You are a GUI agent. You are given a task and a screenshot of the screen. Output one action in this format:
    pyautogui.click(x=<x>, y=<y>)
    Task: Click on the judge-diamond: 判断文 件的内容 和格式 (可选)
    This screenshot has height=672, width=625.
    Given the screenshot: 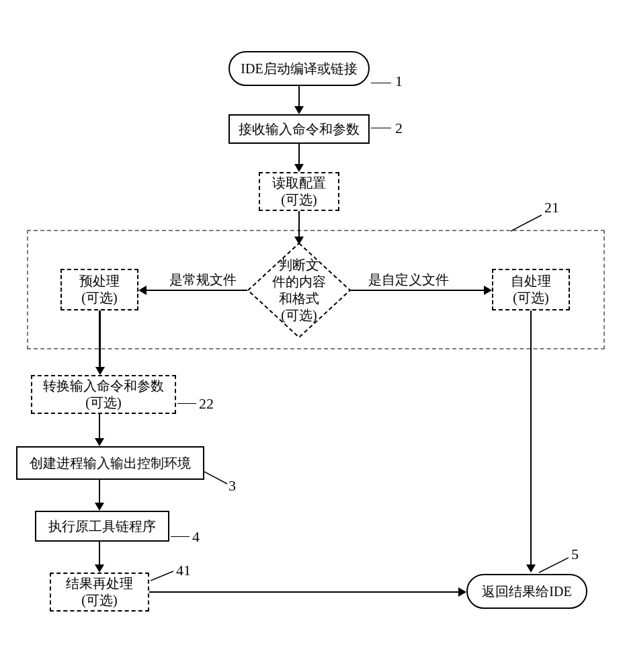 What is the action you would take?
    pyautogui.click(x=299, y=290)
    